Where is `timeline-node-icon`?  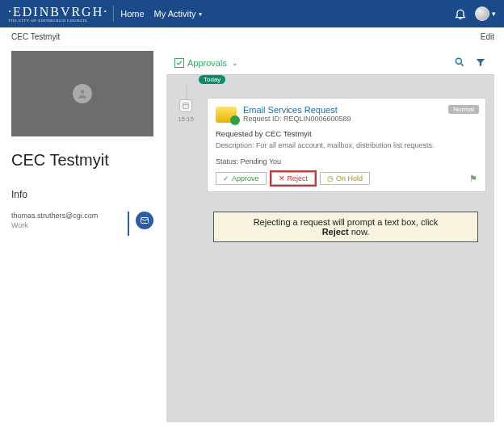 timeline-node-icon is located at coordinates (186, 106).